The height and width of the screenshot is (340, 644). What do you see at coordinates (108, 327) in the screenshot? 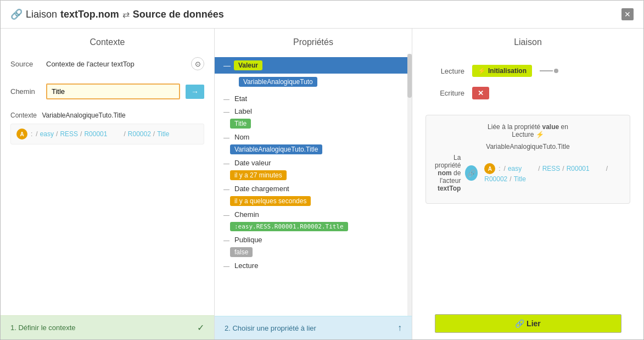
I see `step-bar-left: 1. Définir le contexte ✓` at bounding box center [108, 327].